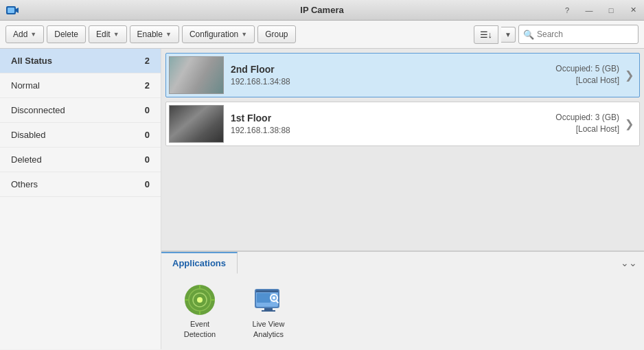 This screenshot has width=644, height=350. What do you see at coordinates (25, 34) in the screenshot?
I see `add-button: Add ▼` at bounding box center [25, 34].